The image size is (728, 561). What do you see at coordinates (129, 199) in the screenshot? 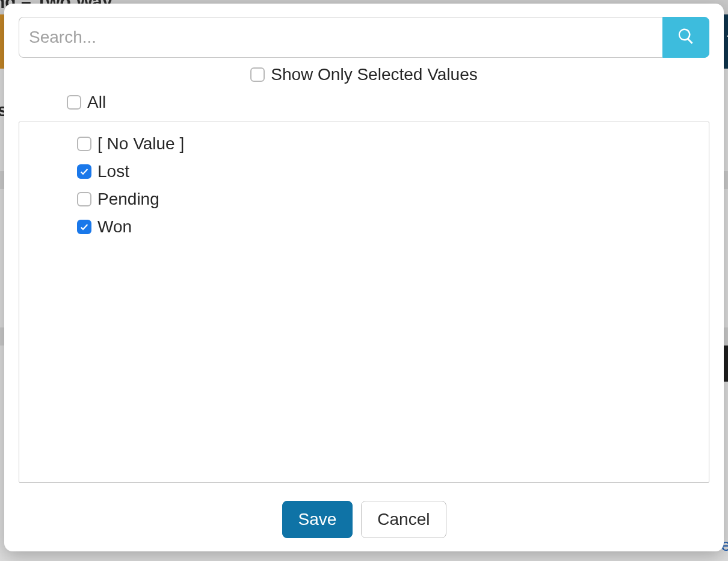
I see `option-label: Pending` at bounding box center [129, 199].